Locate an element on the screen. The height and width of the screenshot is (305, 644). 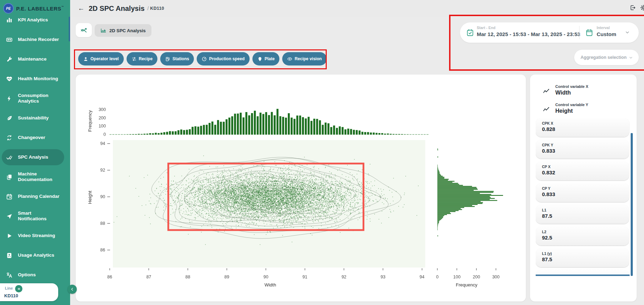
control-variable-x-value: Width is located at coordinates (563, 93).